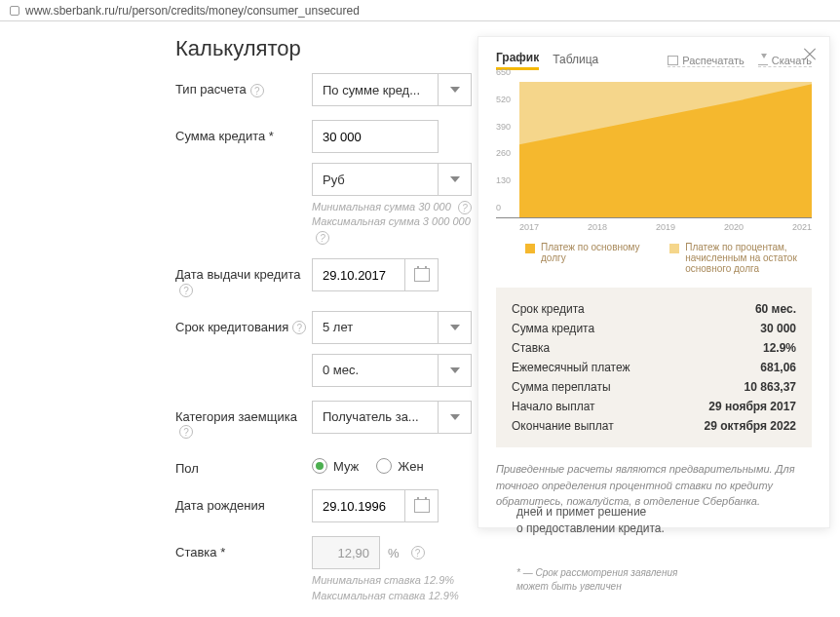 The image size is (840, 617). I want to click on term-months-select: 0 мес., so click(375, 370).